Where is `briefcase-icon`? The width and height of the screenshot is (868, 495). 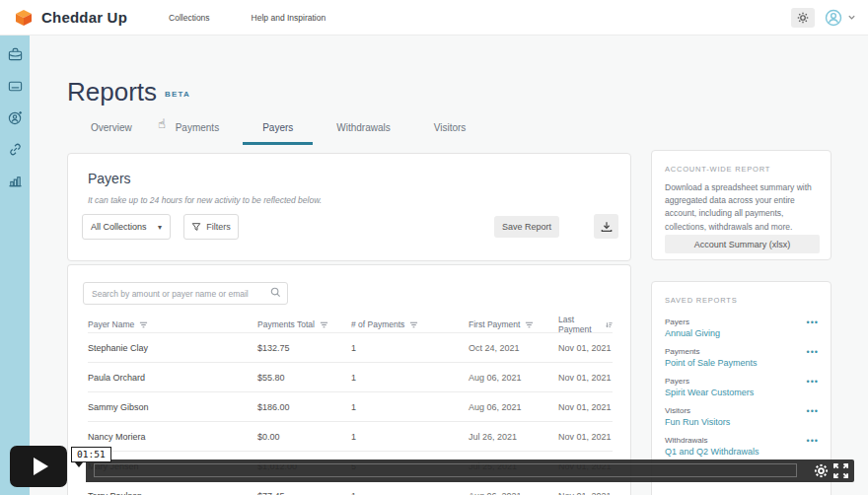 briefcase-icon is located at coordinates (16, 55).